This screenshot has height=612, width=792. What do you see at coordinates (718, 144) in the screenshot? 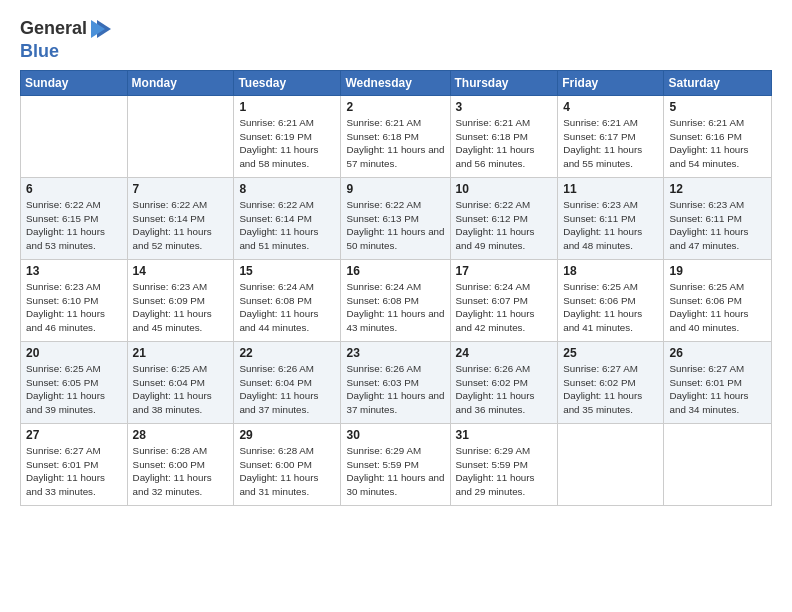
I see `day-info: Sunrise: 6:21 AM Sunset: 6:16 PM Dayligh…` at bounding box center [718, 144].